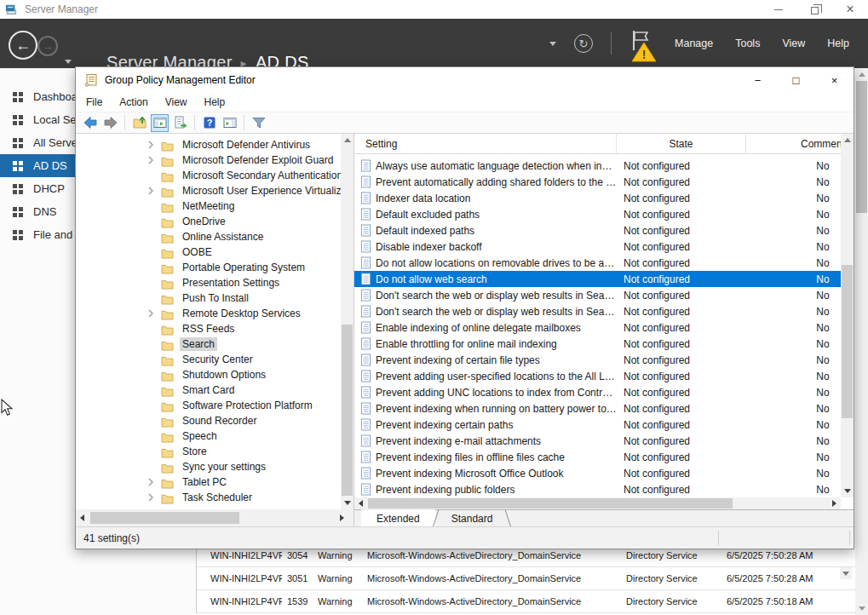 The image size is (868, 615). What do you see at coordinates (208, 344) in the screenshot?
I see `tree-item: Search` at bounding box center [208, 344].